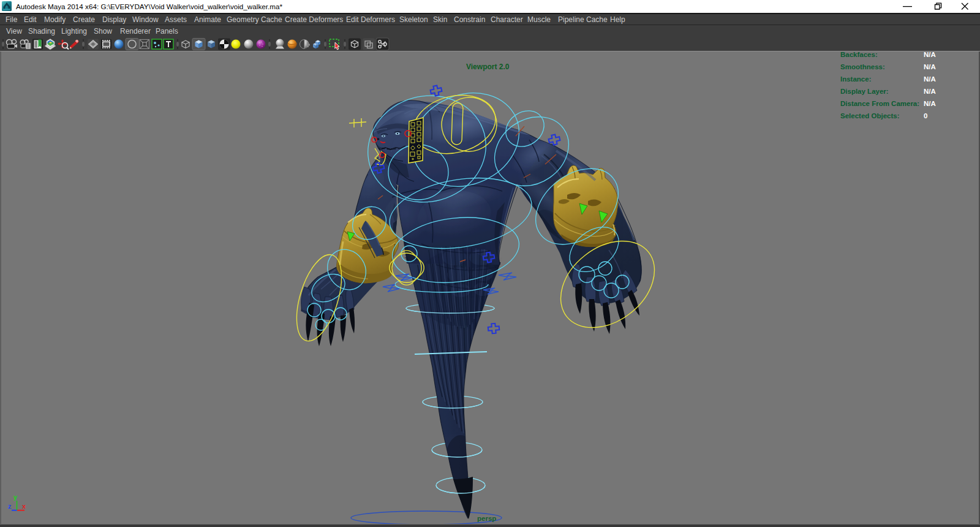 The height and width of the screenshot is (527, 980). I want to click on svg-text: z, so click(10, 506).